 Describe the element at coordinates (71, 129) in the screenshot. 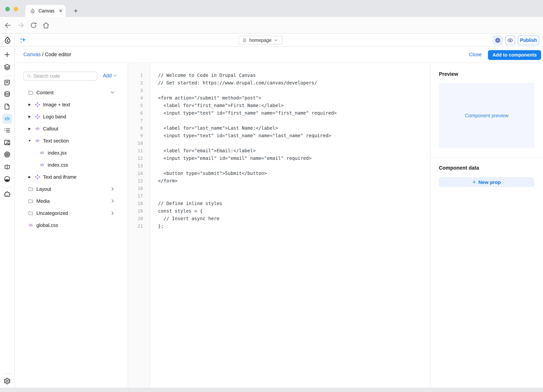

I see `tree-row-callout: ▶Callout` at that location.